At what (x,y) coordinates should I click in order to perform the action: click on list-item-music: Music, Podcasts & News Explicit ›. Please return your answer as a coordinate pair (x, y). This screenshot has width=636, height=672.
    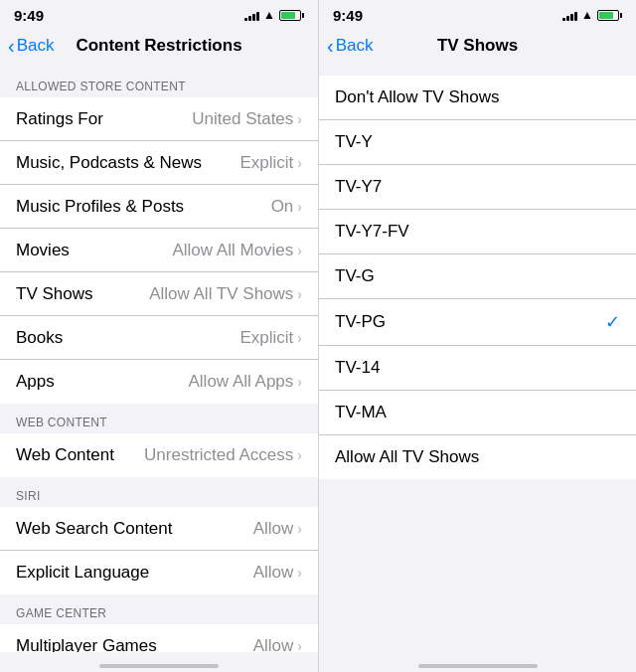
    Looking at the image, I should click on (159, 163).